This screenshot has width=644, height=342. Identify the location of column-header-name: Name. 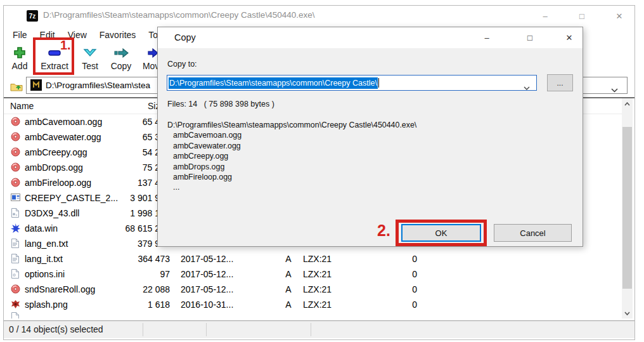
(22, 106).